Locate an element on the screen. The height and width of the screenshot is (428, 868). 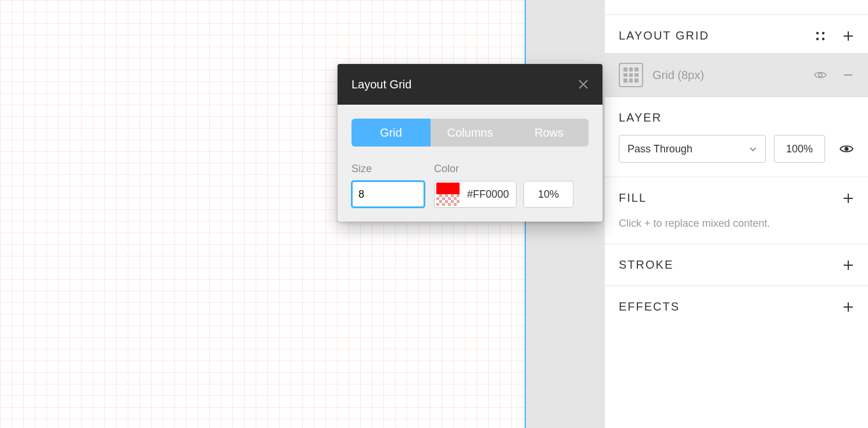
section-fill-title: FILL is located at coordinates (633, 198).